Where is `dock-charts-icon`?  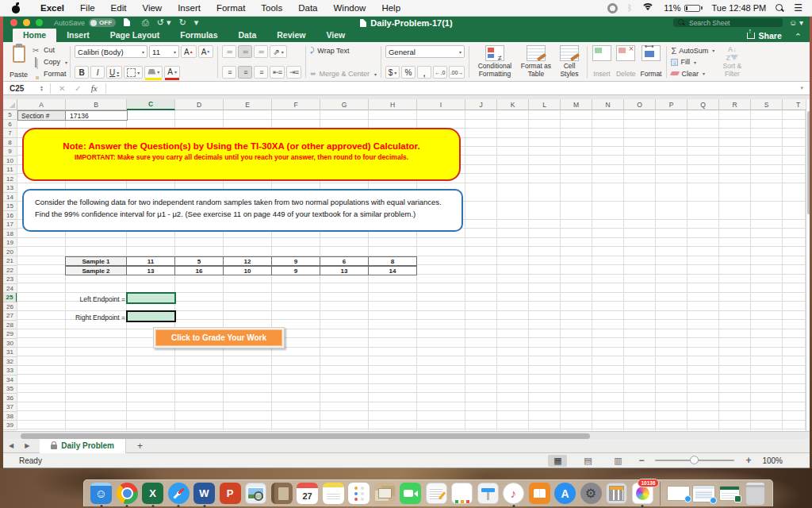 dock-charts-icon is located at coordinates (462, 494).